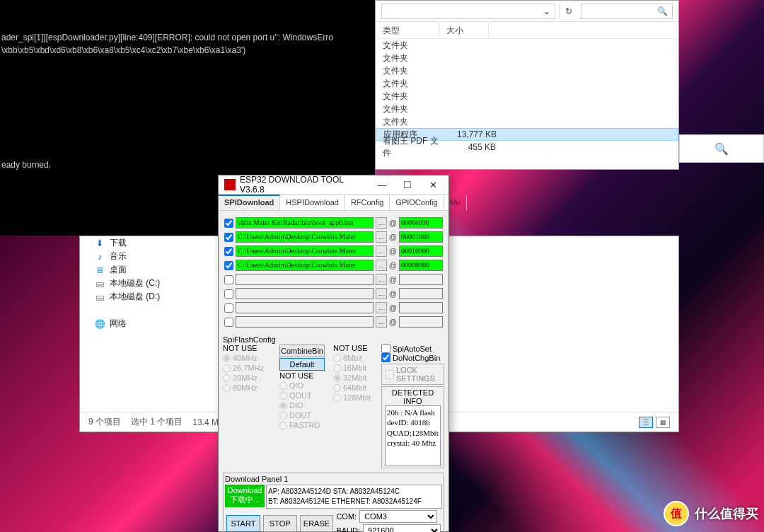 The width and height of the screenshot is (764, 532). Describe the element at coordinates (722, 149) in the screenshot. I see `search-panel: 🔍` at that location.